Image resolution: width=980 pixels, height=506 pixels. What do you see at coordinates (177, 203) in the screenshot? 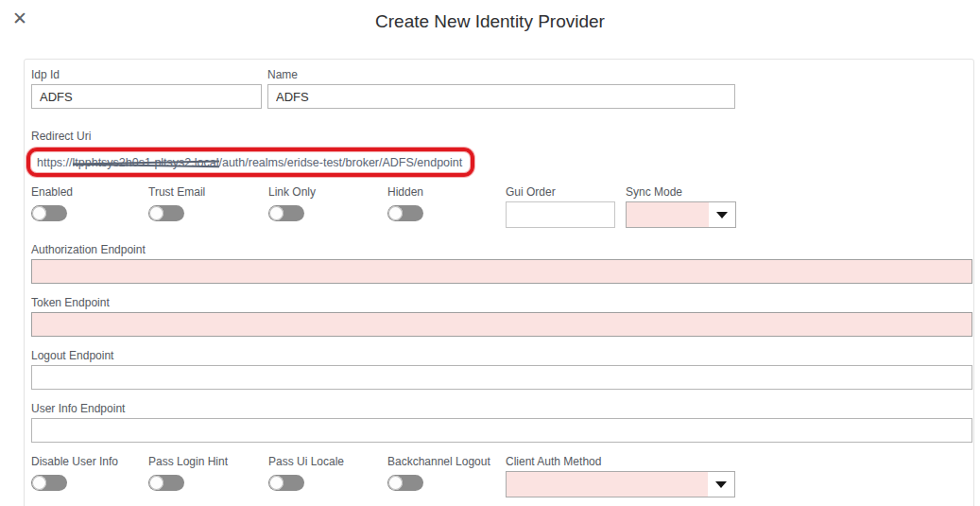
I see `trust-email-group: Trust Email` at bounding box center [177, 203].